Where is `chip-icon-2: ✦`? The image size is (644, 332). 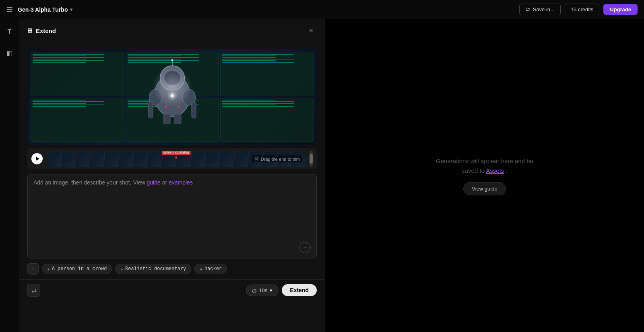 chip-icon-2: ✦ is located at coordinates (122, 269).